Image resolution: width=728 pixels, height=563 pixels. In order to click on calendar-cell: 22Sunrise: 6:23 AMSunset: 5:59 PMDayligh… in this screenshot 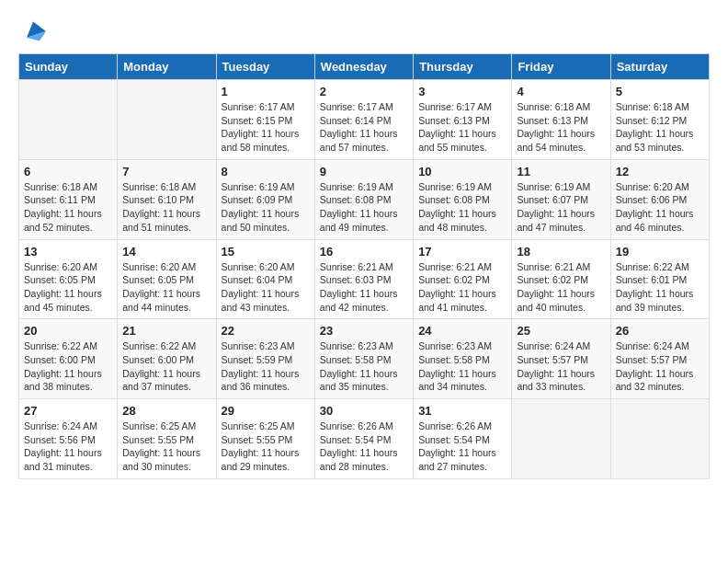, I will do `click(265, 359)`.